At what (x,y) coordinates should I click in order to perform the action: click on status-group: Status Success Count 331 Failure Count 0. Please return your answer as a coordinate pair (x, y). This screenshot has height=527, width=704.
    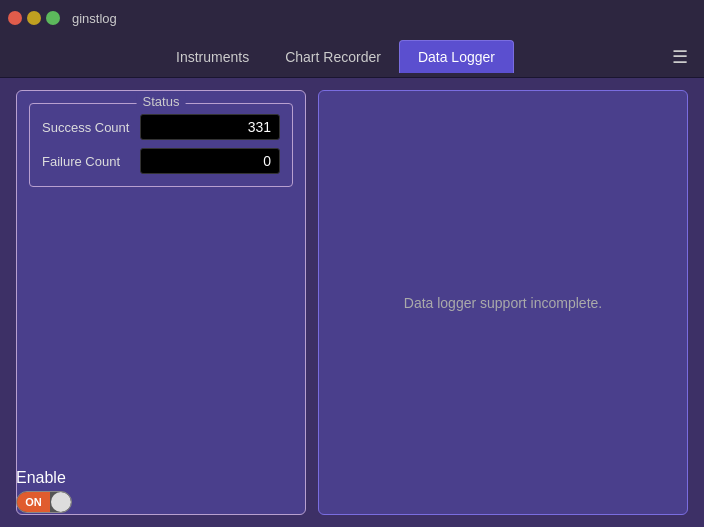
    Looking at the image, I should click on (161, 145).